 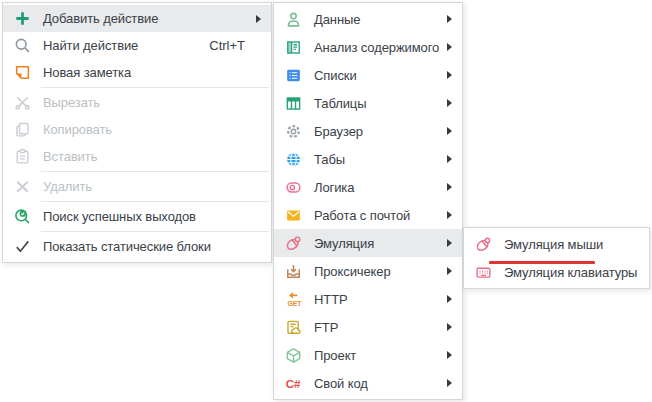 What do you see at coordinates (152, 156) in the screenshot?
I see `menu-item-label: Вставить` at bounding box center [152, 156].